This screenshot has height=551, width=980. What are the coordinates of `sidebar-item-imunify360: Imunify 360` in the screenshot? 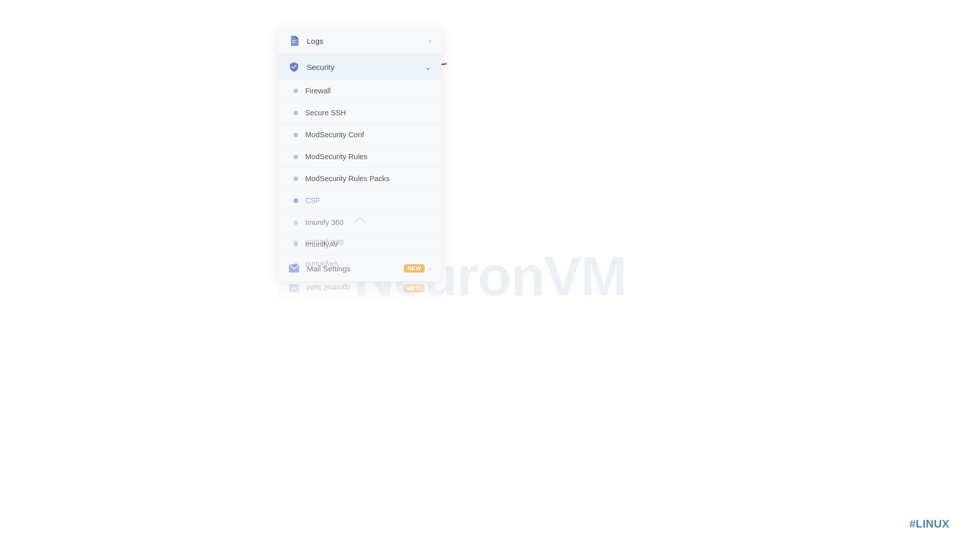 It's located at (360, 222).